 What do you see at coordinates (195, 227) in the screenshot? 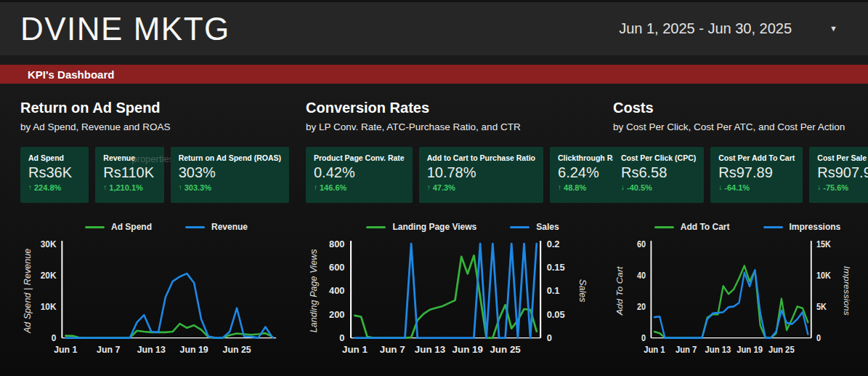
I see `legend-swatch-blue` at bounding box center [195, 227].